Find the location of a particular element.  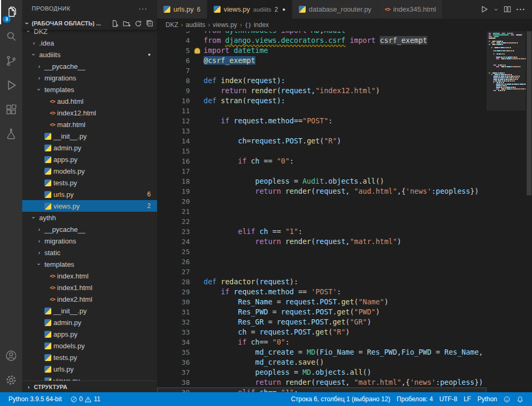

code-line-35: 35 md_create = MD(Fio_Name = Res_PWD,Fio… is located at coordinates (322, 353).